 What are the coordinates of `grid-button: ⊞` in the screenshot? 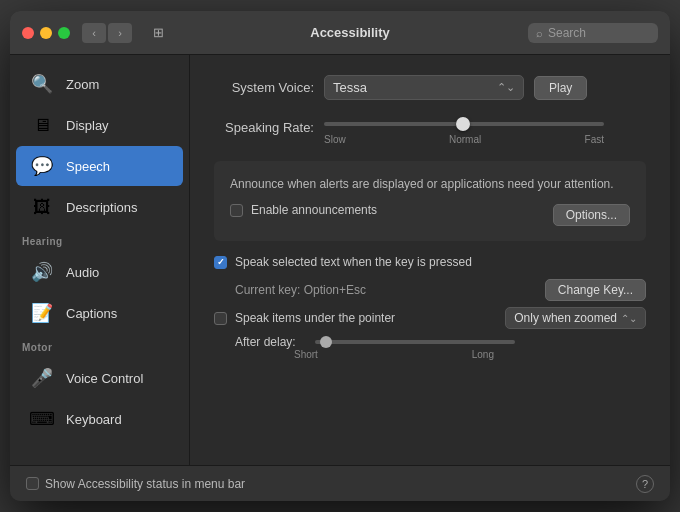 It's located at (158, 33).